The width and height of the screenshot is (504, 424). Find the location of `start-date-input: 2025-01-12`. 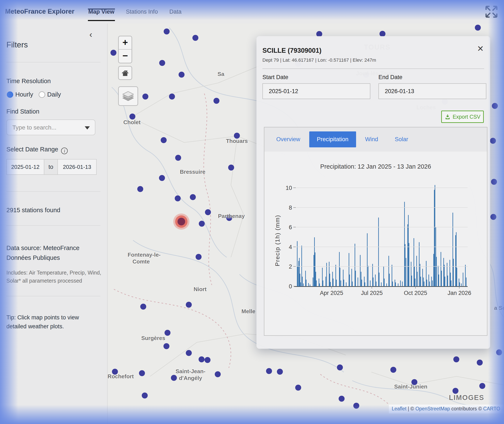

start-date-input: 2025-01-12 is located at coordinates (316, 91).